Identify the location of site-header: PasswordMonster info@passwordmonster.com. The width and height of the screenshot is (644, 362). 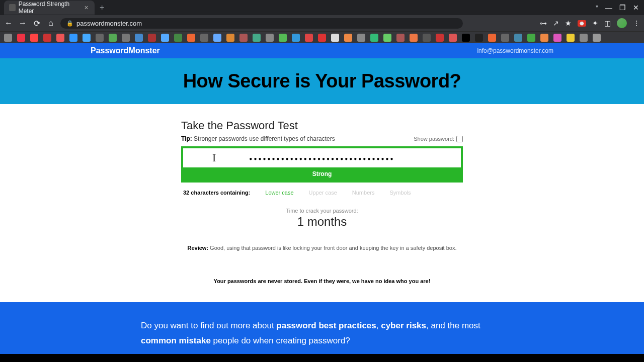
(322, 51).